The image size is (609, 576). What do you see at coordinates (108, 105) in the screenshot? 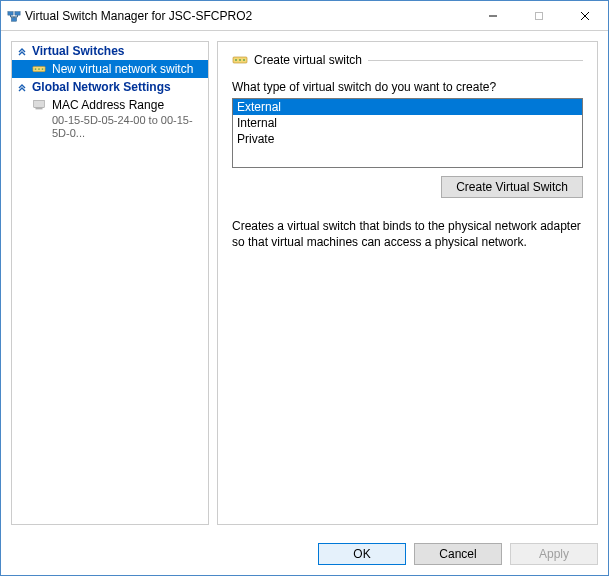
I see `nav-item-label: MAC Address Range` at bounding box center [108, 105].